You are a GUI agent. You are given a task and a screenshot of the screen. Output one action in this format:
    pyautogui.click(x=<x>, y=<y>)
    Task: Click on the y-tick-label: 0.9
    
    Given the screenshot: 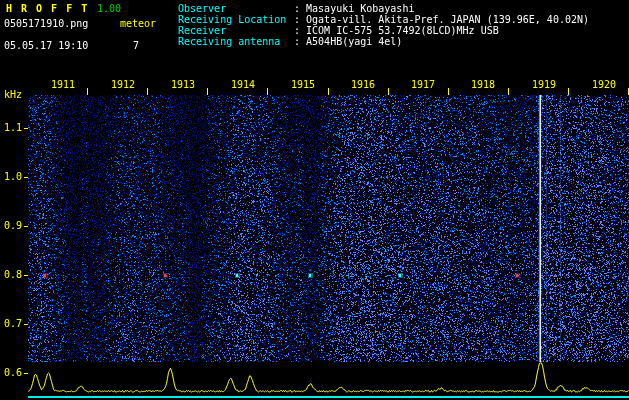 What is the action you would take?
    pyautogui.click(x=11, y=226)
    